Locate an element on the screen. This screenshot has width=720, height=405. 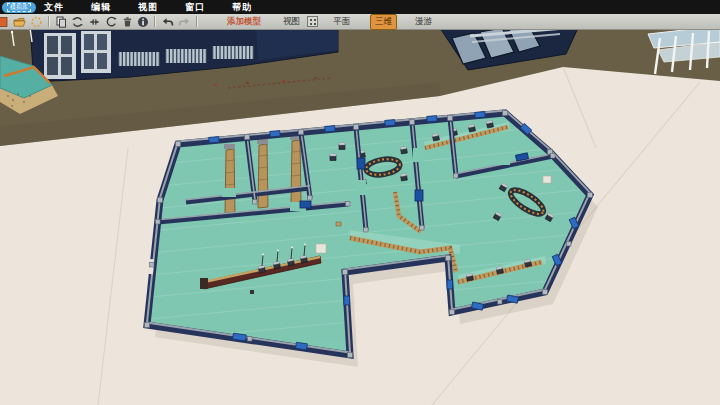
plane-view-button: 平面 is located at coordinates (342, 22).